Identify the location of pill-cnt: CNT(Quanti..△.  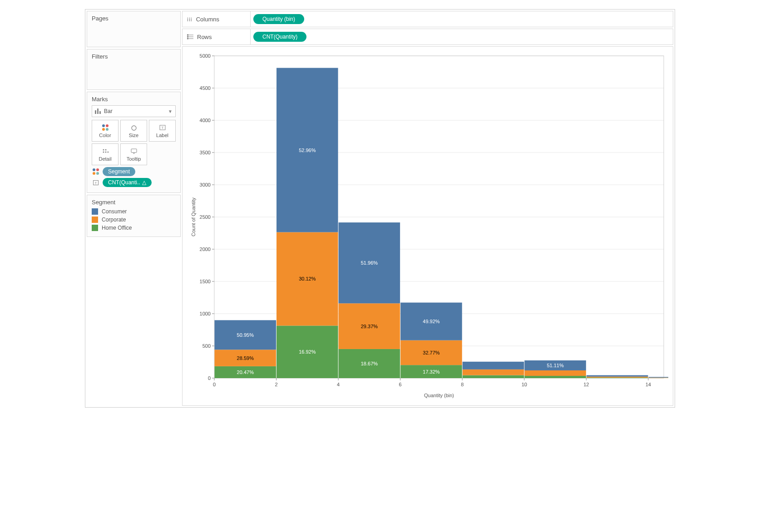
(127, 182).